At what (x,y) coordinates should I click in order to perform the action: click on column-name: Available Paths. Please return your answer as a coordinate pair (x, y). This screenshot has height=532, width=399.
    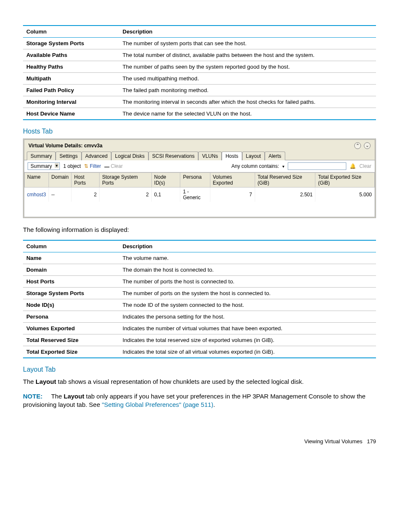
    Looking at the image, I should click on (71, 55).